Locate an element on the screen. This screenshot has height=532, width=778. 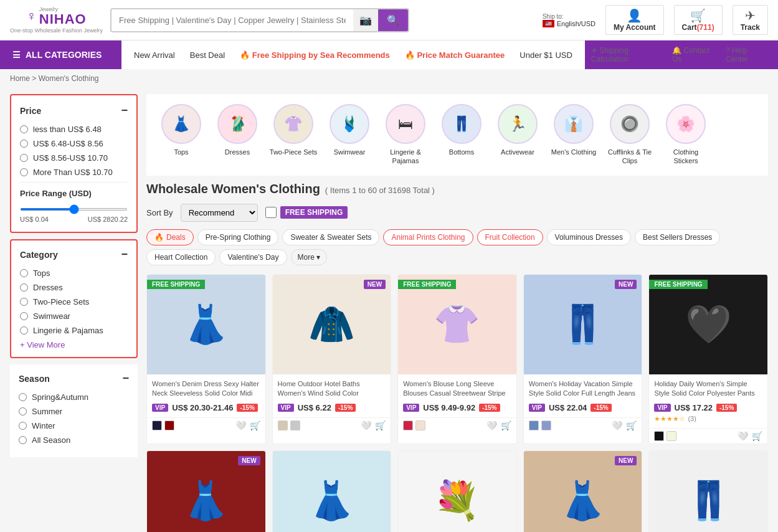
price-range-slider is located at coordinates (74, 209).